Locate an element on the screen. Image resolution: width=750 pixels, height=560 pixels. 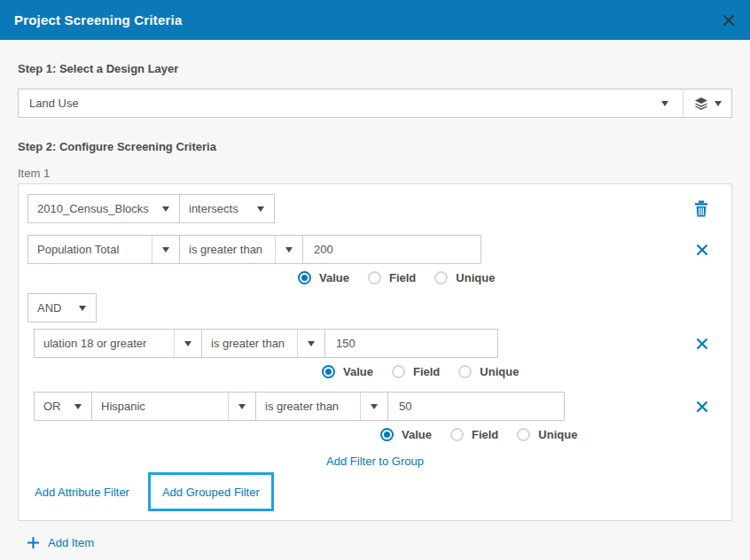
add-grouped-filter-highlight: Add Grouped Filter is located at coordinates (211, 492).